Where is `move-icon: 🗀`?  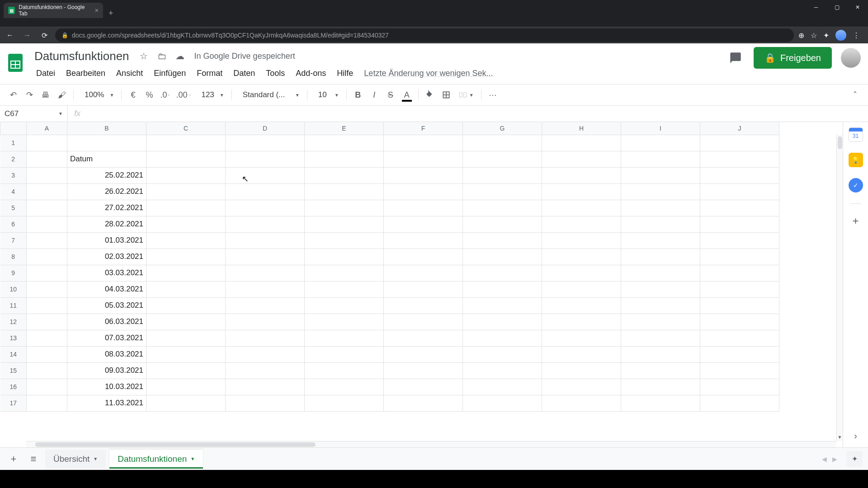
move-icon: 🗀 is located at coordinates (162, 56).